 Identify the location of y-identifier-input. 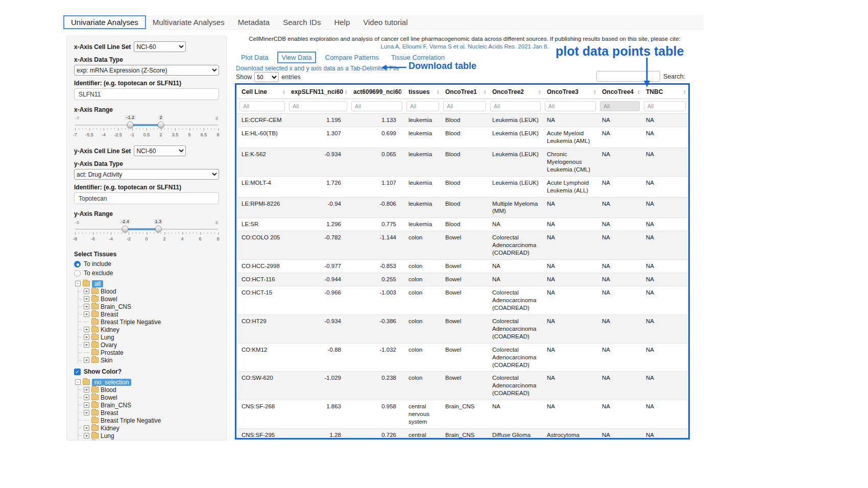
(147, 198).